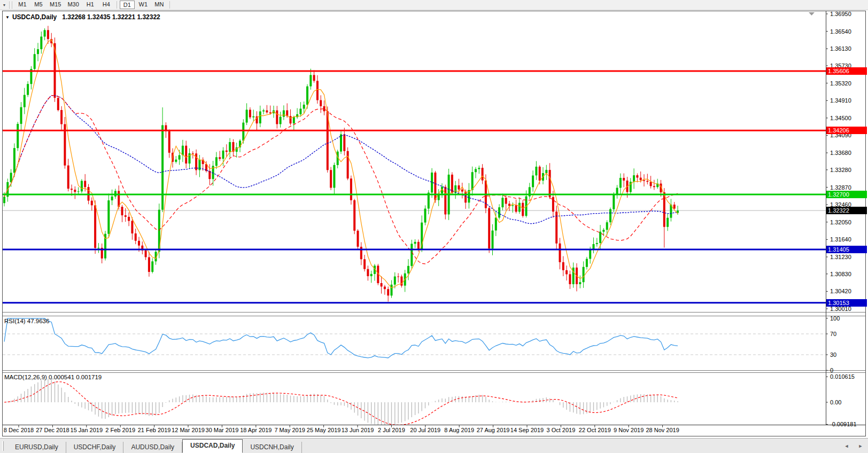  What do you see at coordinates (841, 49) in the screenshot?
I see `price-axis-tick-label: 1.36130` at bounding box center [841, 49].